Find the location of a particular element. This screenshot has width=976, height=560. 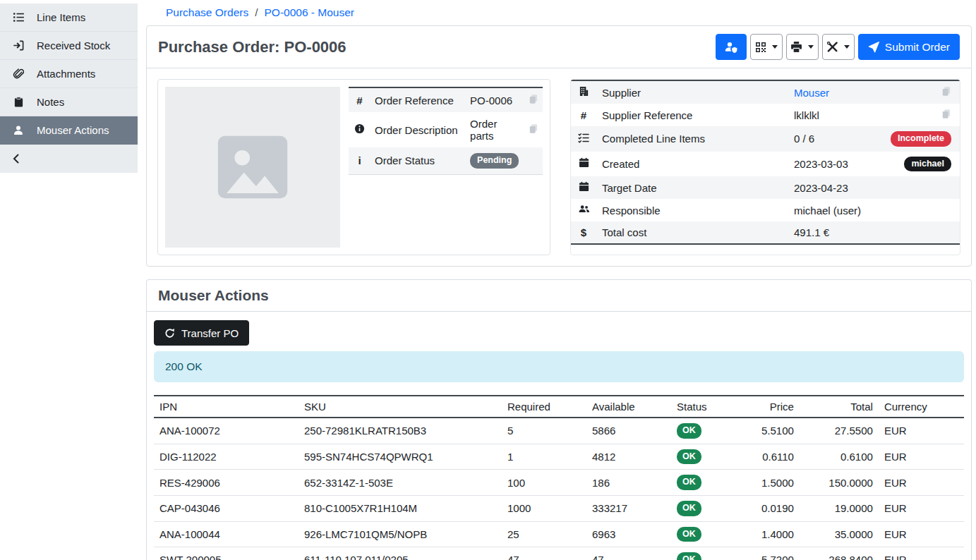

cell-sku: 250-72981KLRATR150B3 is located at coordinates (400, 430).